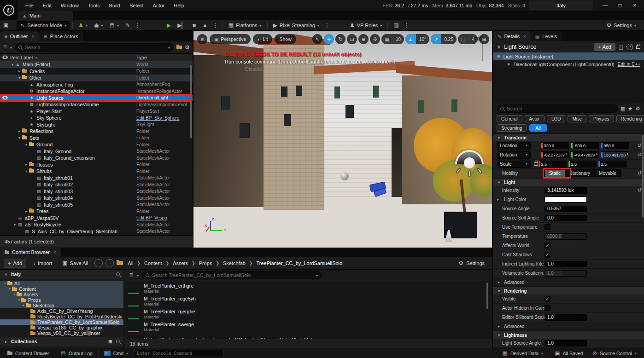  Describe the element at coordinates (110, 263) in the screenshot. I see `forward-icon: →` at that location.